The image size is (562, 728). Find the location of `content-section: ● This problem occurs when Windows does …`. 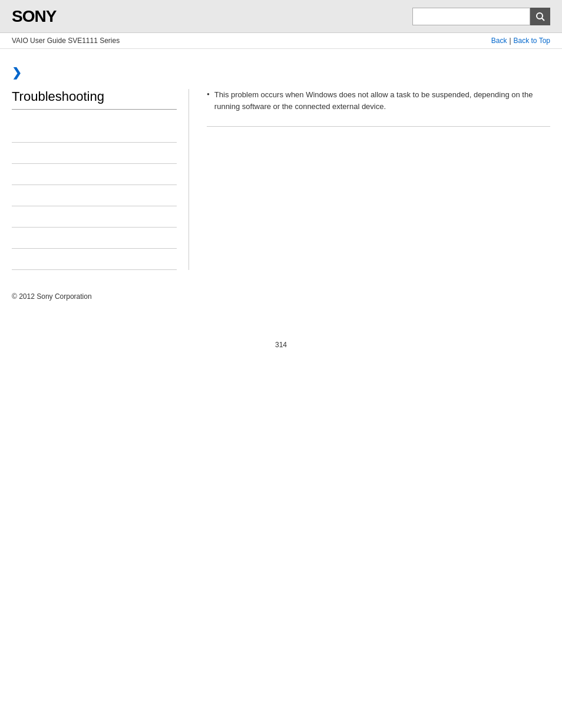

content-section: ● This problem occurs when Windows does … is located at coordinates (378, 108).